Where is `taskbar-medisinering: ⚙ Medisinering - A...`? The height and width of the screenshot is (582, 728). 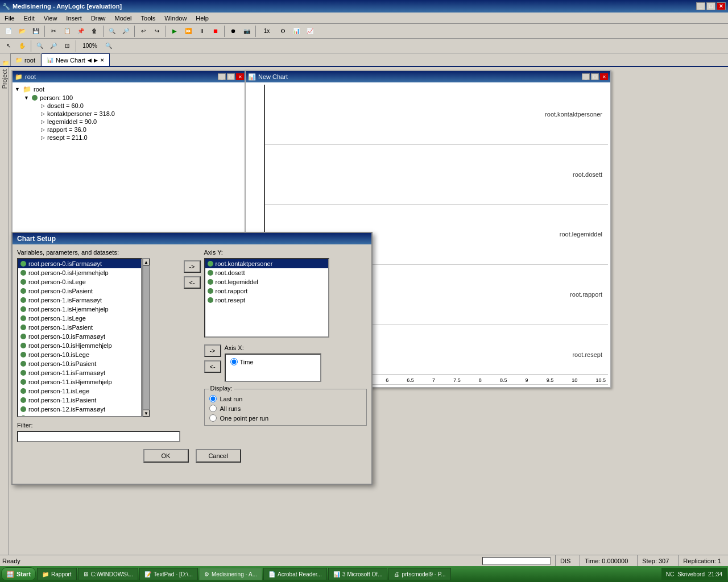
taskbar-medisinering: ⚙ Medisinering - A... is located at coordinates (231, 574).